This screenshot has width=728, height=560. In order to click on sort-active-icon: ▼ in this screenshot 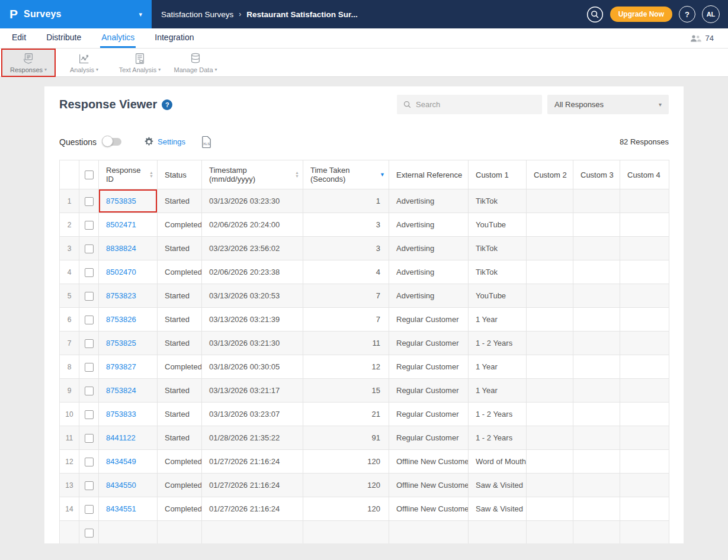, I will do `click(383, 175)`.